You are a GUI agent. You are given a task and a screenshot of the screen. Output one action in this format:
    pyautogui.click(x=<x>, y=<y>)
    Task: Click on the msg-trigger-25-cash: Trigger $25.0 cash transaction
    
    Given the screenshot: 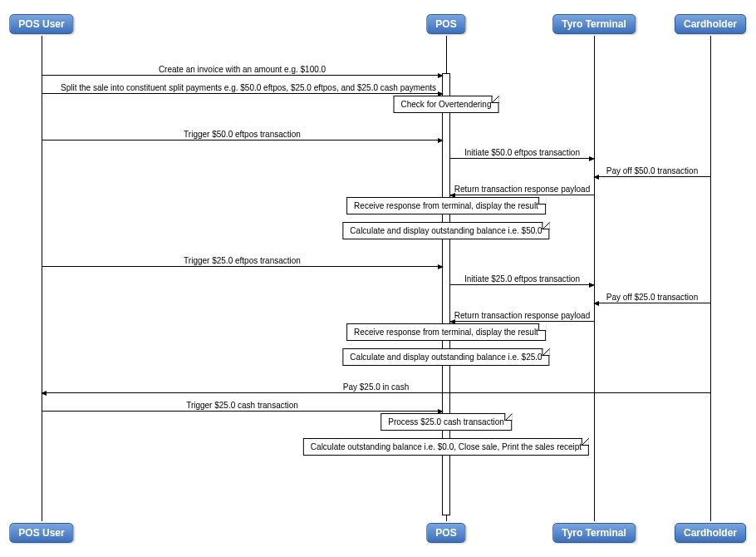 What is the action you would take?
    pyautogui.click(x=243, y=406)
    